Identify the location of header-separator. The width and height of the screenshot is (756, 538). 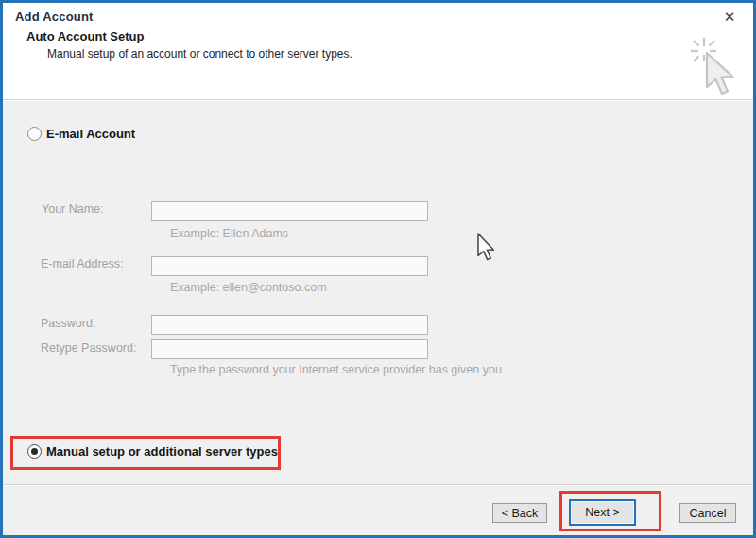
(378, 100).